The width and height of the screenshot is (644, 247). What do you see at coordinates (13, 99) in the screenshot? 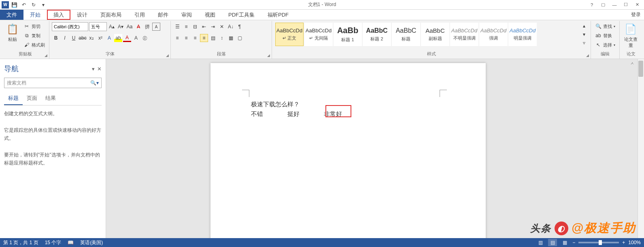
I see `nav-tab-标题: 标题` at bounding box center [13, 99].